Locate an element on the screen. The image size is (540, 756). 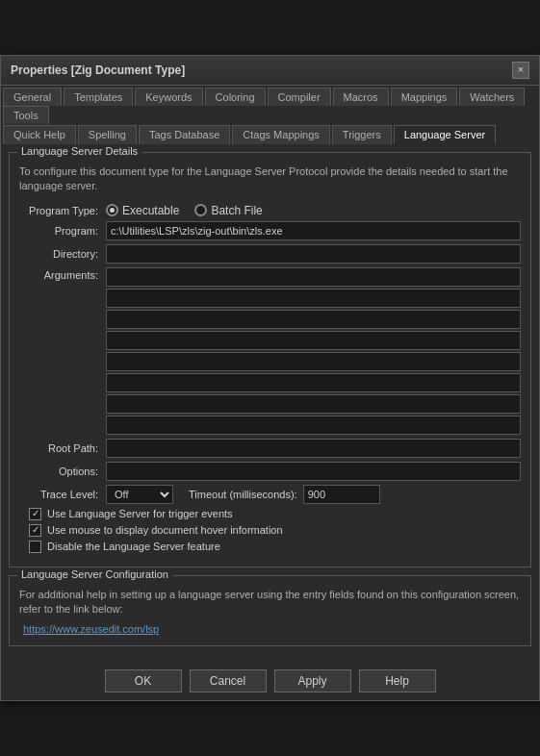
tab-macros: Macros is located at coordinates (361, 96).